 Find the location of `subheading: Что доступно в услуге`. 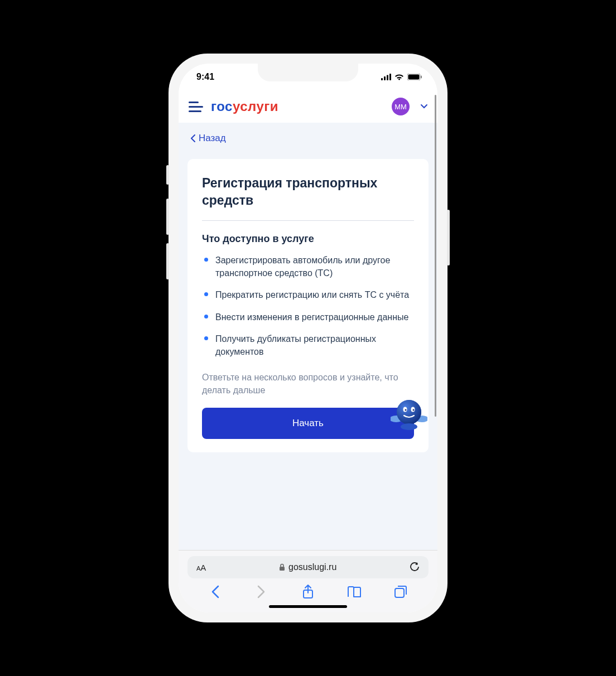

subheading: Что доступно в услуге is located at coordinates (308, 239).